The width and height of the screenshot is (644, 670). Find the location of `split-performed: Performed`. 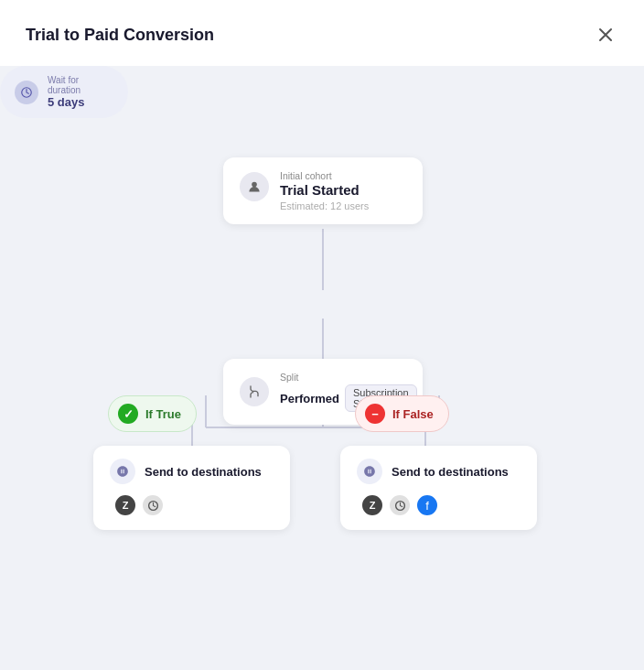

split-performed: Performed is located at coordinates (309, 399).